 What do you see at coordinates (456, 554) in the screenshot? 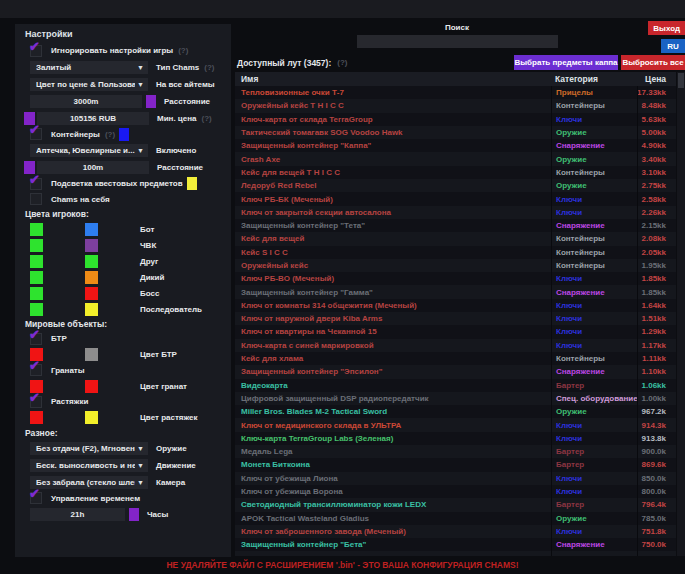
I see `table-row: Ключ-карта TerraGroup Labs (Синяя)Ключи7…` at bounding box center [456, 554].